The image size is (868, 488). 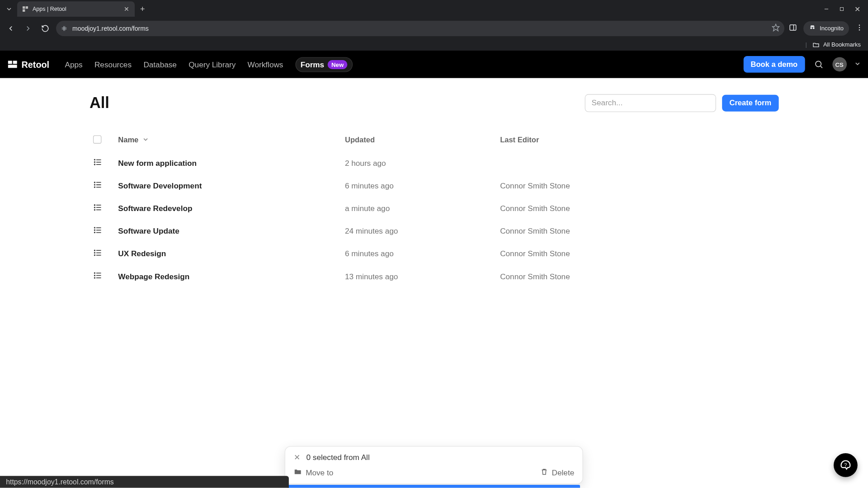 I want to click on back-button, so click(x=11, y=28).